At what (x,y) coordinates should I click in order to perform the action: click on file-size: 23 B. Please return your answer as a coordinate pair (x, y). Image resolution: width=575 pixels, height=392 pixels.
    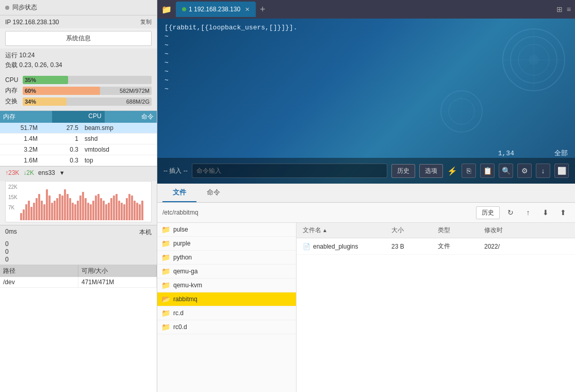
    Looking at the image, I should click on (413, 247).